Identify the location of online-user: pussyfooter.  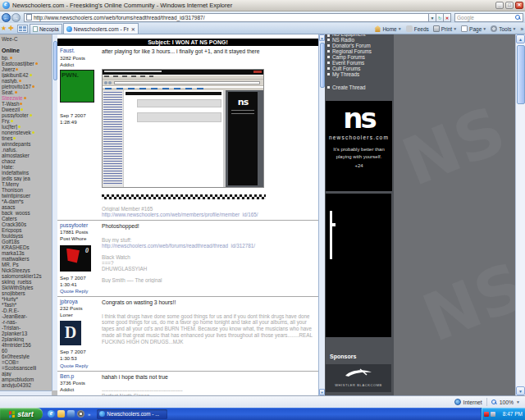
(30, 115).